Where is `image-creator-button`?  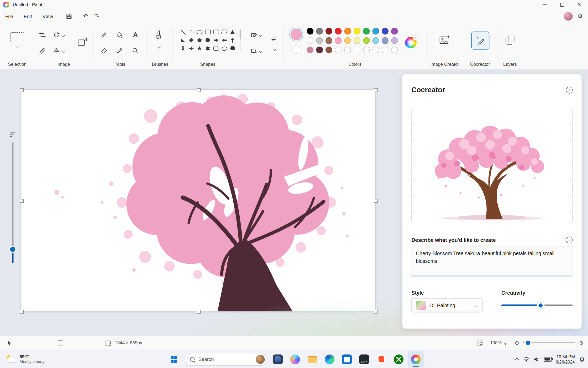
image-creator-button is located at coordinates (445, 40).